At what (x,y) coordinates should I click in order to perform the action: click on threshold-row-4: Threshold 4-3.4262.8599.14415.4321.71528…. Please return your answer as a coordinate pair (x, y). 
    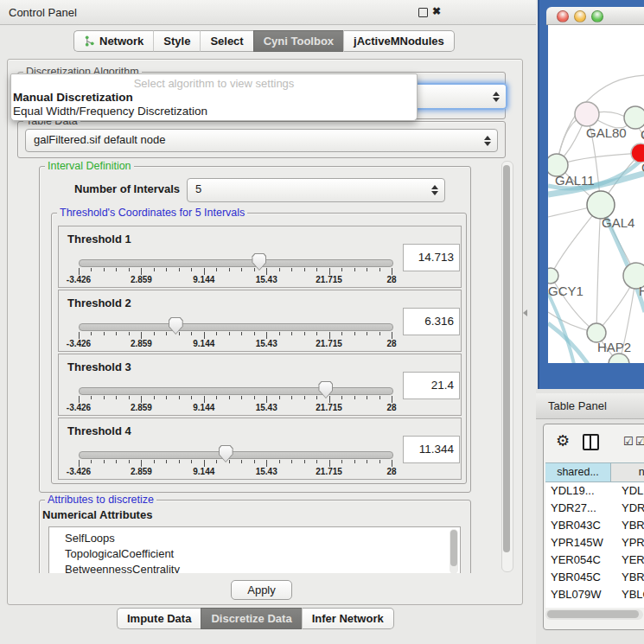
    Looking at the image, I should click on (259, 449).